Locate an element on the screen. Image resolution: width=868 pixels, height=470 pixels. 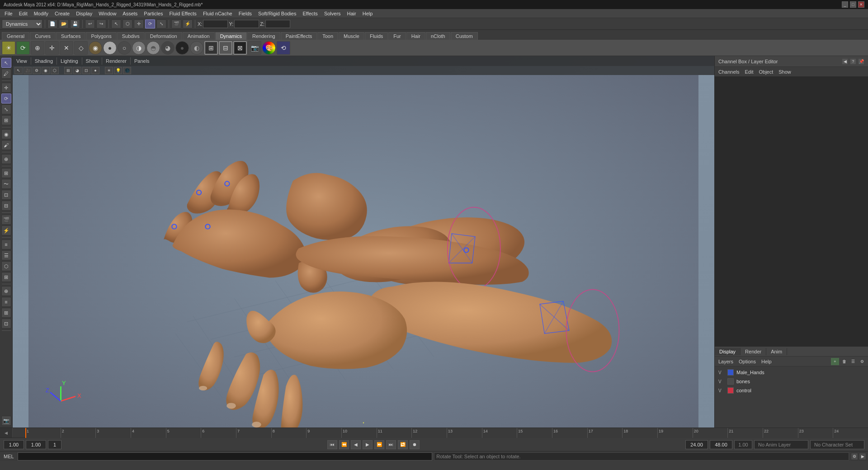
shelf-icon-rotate-lasso: ⟳ is located at coordinates (23, 48).